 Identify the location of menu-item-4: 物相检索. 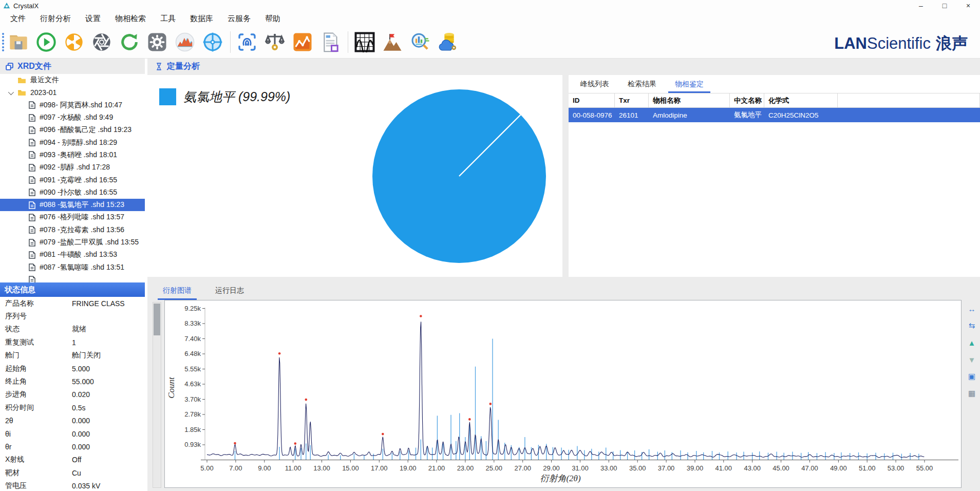
(130, 18).